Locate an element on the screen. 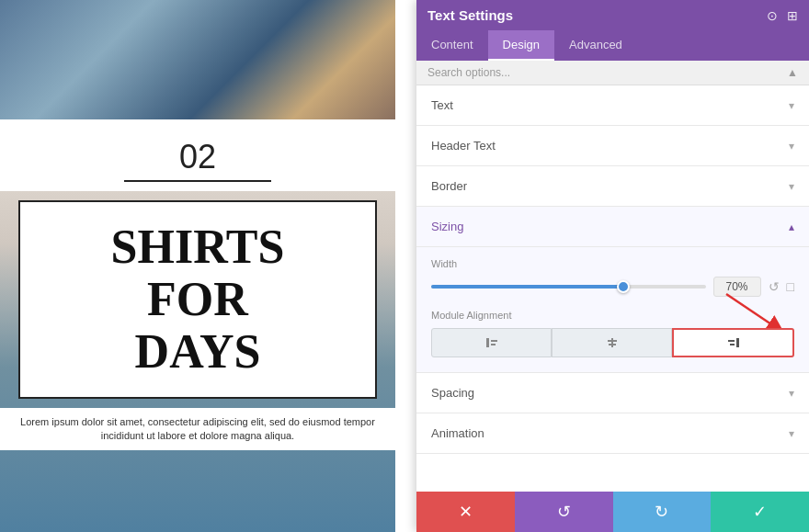 The image size is (809, 532). width-label: Width is located at coordinates (612, 264).